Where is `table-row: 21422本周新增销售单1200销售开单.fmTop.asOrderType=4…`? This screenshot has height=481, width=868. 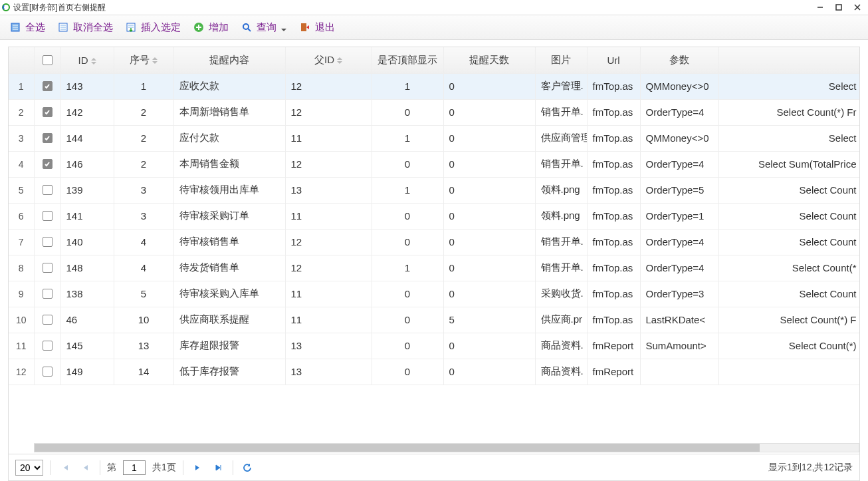 table-row: 21422本周新增销售单1200销售开单.fmTop.asOrderType=4… is located at coordinates (434, 112).